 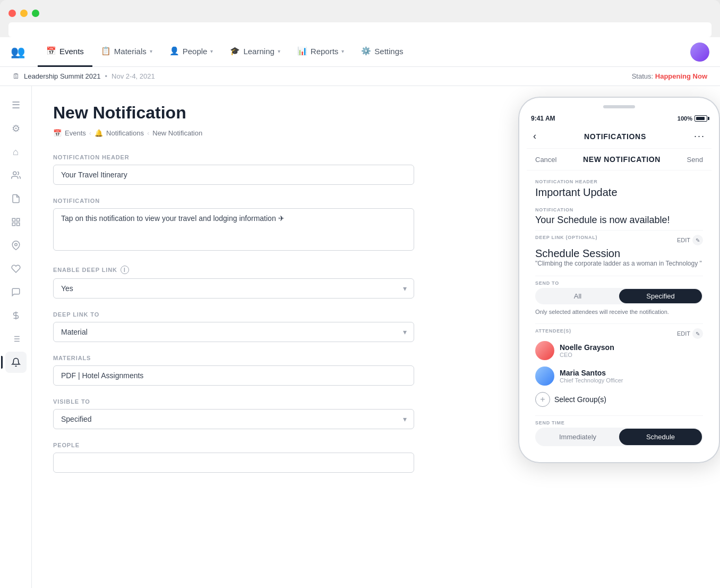 What do you see at coordinates (619, 368) in the screenshot?
I see `phone-attendees-section: ATTENDEE(S) EDIT ✎` at bounding box center [619, 368].